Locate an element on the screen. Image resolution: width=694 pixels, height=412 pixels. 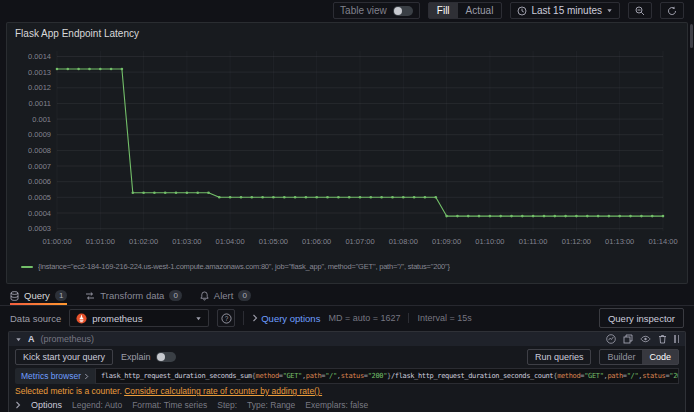
svg-text: 0.0005 is located at coordinates (40, 198).